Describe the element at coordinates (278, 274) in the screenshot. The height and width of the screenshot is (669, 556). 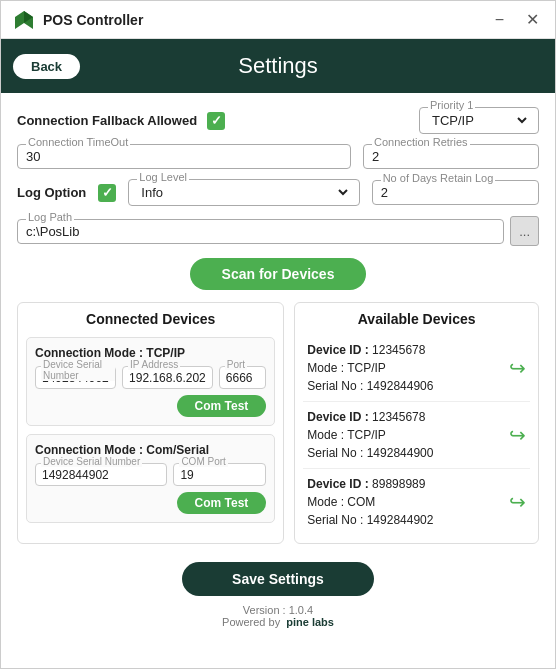
I see `scan-button: Scan for Devices` at that location.